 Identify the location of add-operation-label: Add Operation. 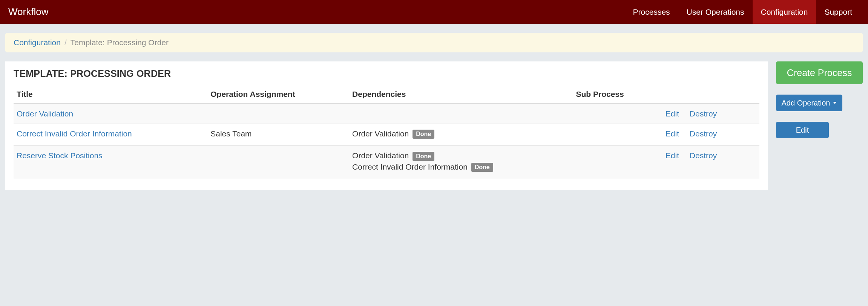
(806, 103).